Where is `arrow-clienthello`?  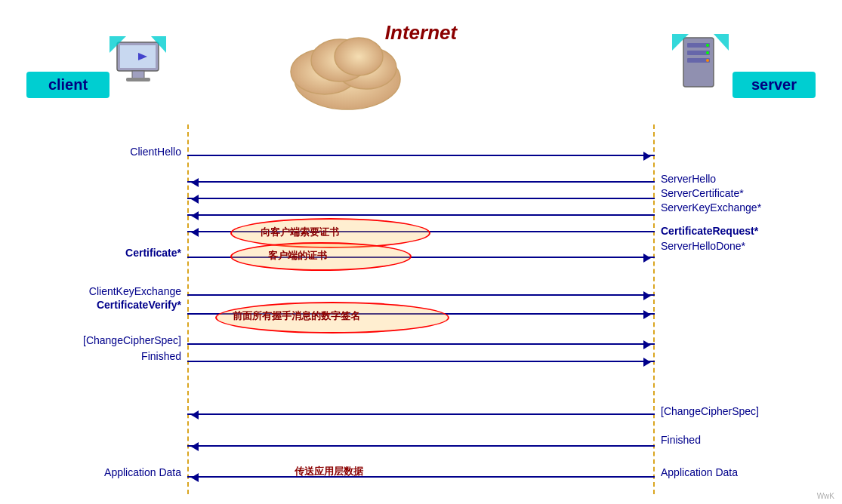
arrow-clienthello is located at coordinates (421, 155).